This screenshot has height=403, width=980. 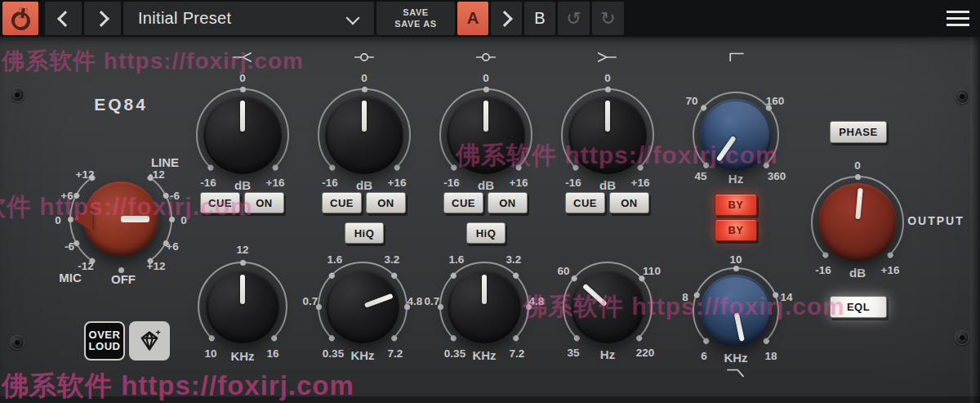 What do you see at coordinates (645, 353) in the screenshot?
I see `tick-label: 220` at bounding box center [645, 353].